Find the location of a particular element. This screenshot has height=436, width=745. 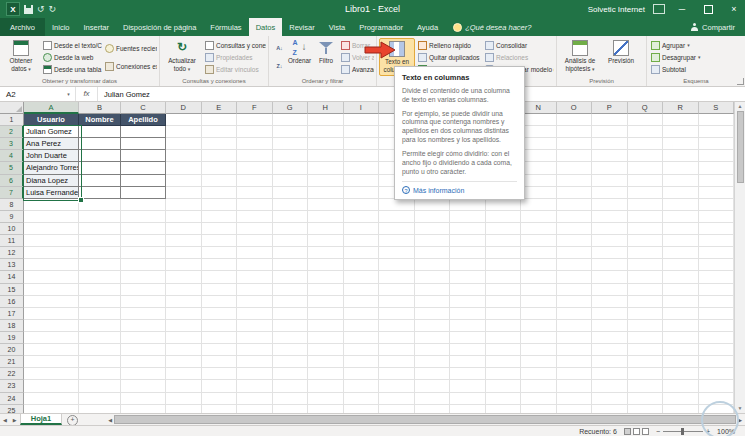

cell-N20 is located at coordinates (539, 350).